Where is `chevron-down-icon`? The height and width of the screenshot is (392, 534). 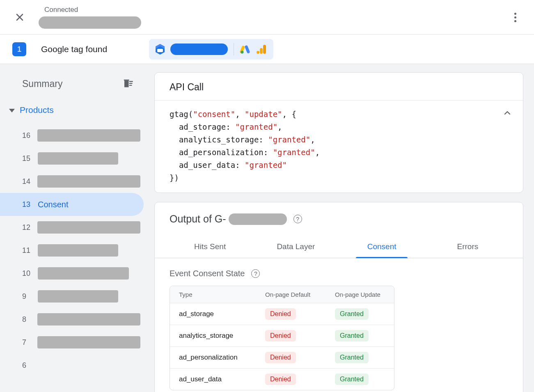 chevron-down-icon is located at coordinates (12, 111).